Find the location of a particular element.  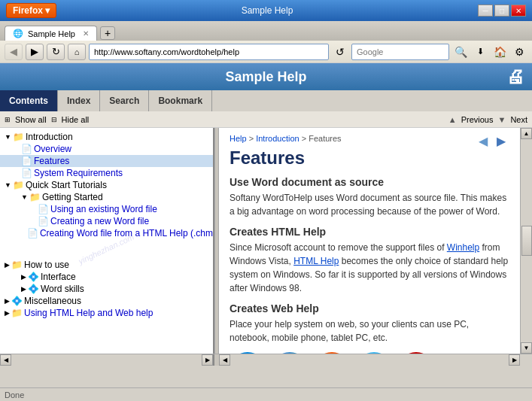

browser-tab: 🌐 Sample Help ✕ is located at coordinates (51, 33).